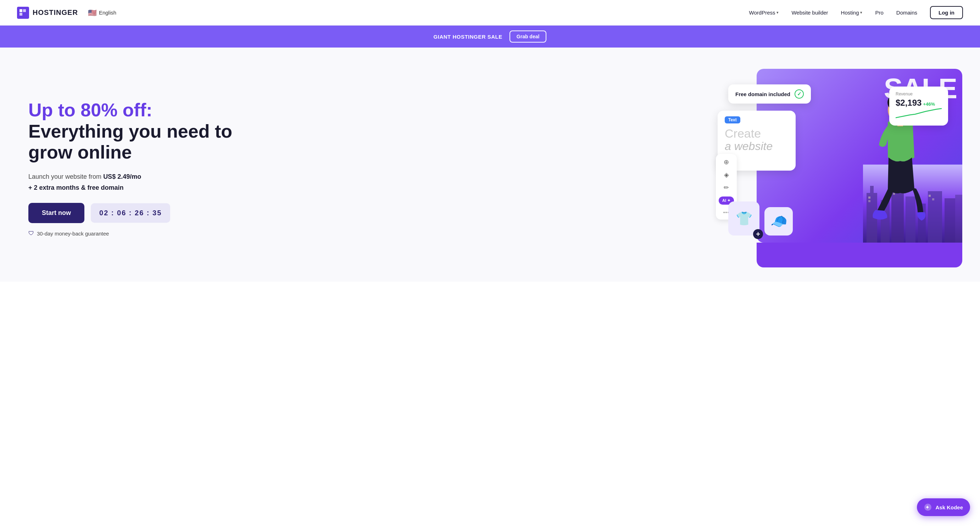 Image resolution: width=980 pixels, height=526 pixels. I want to click on revenue-card: Revenue $2,193 +46%, so click(918, 106).